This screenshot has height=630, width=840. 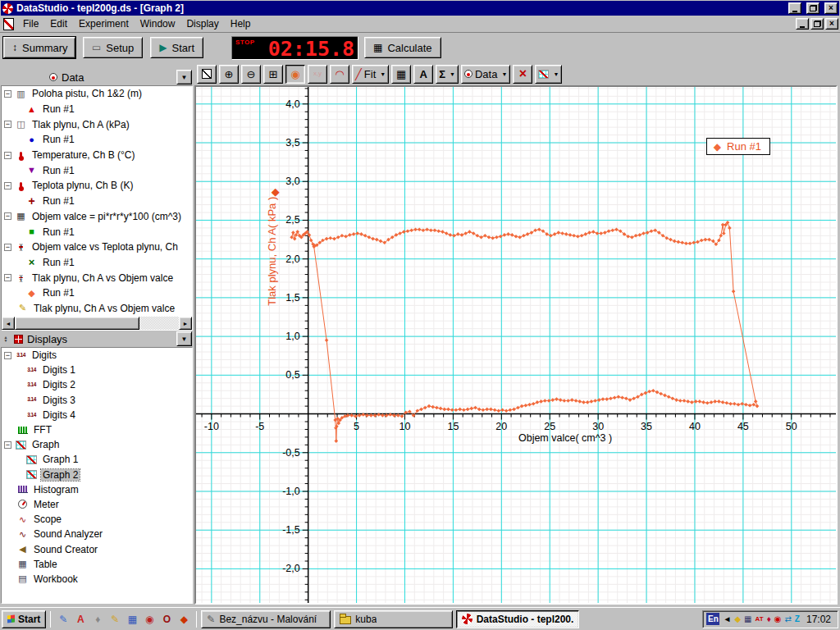 What do you see at coordinates (97, 445) in the screenshot?
I see `displays-tree-item-graph: −Graph` at bounding box center [97, 445].